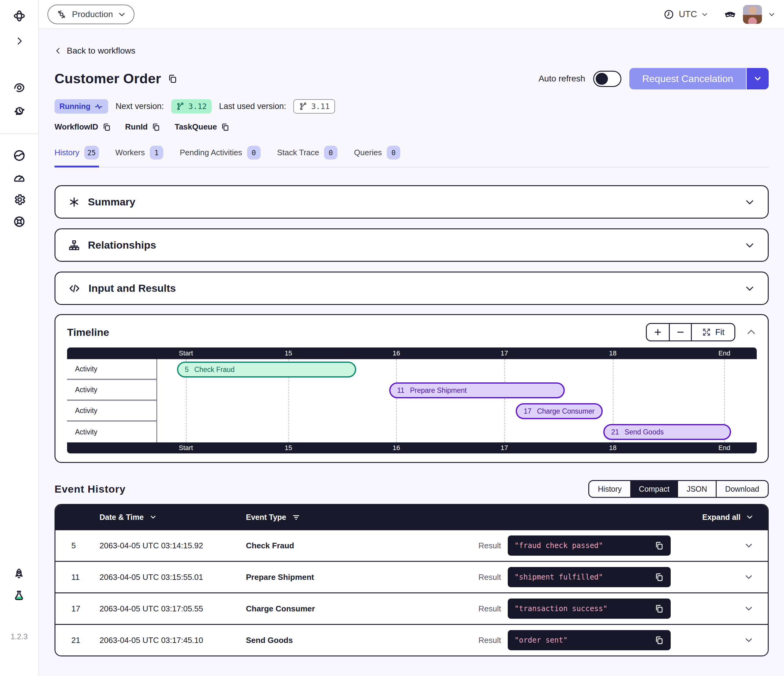 The width and height of the screenshot is (784, 676). Describe the element at coordinates (88, 332) in the screenshot. I see `timeline-title: Timeline` at that location.